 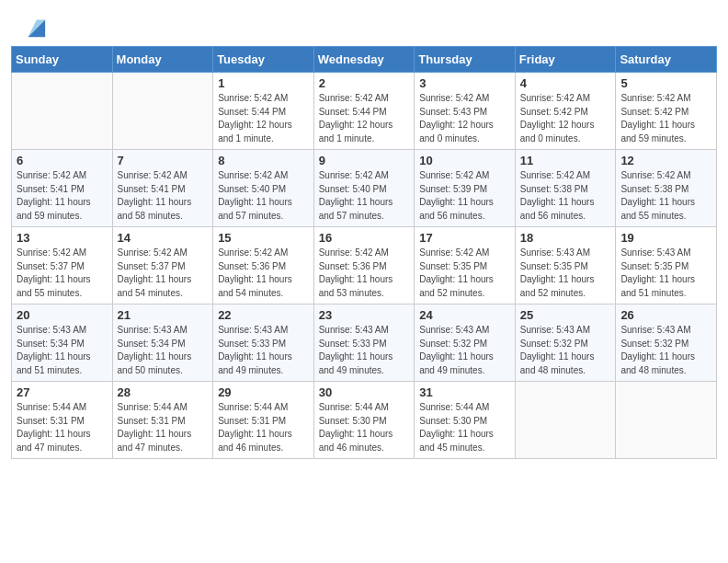 What do you see at coordinates (566, 83) in the screenshot?
I see `day-number: 4` at bounding box center [566, 83].